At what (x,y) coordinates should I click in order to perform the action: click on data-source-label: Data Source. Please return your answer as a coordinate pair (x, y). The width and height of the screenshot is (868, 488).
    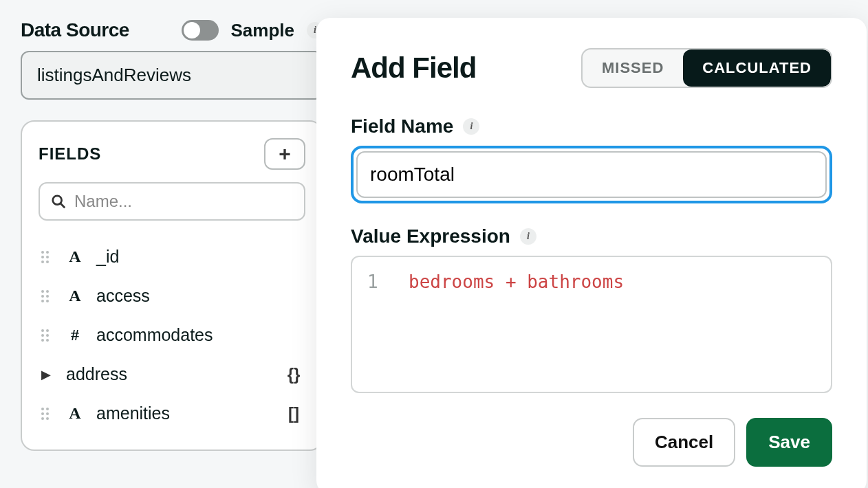
    Looking at the image, I should click on (75, 30).